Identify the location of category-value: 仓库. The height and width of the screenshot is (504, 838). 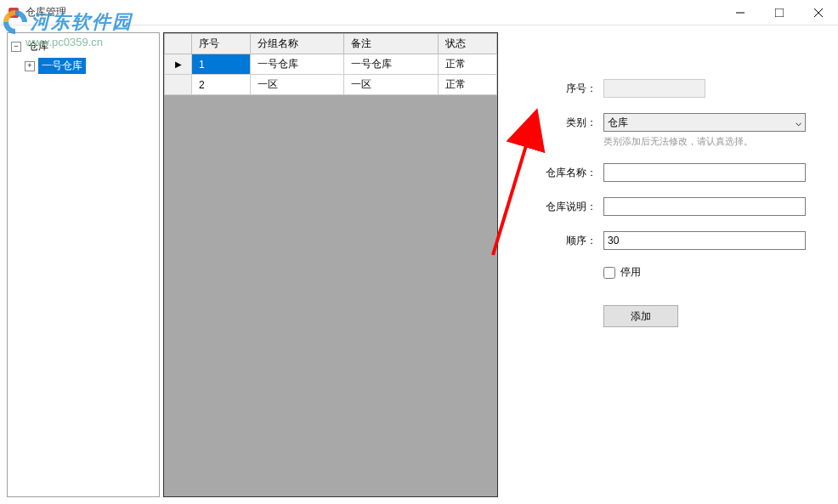
(618, 122).